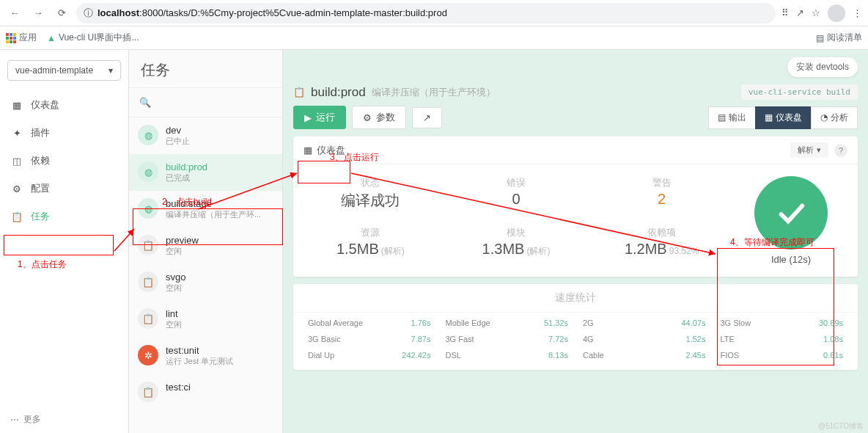 This screenshot has height=433, width=868. I want to click on stat-value: 1.2MB, so click(646, 249).